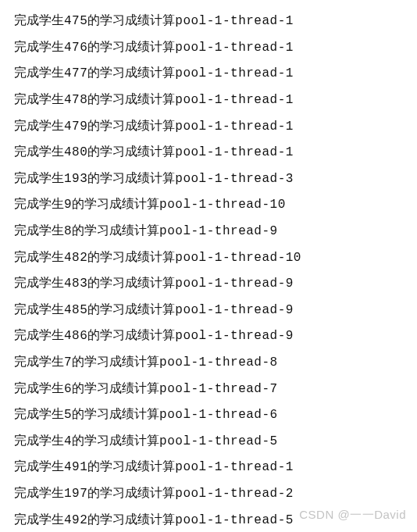 The width and height of the screenshot is (417, 532). What do you see at coordinates (208, 21) in the screenshot?
I see `log-line: 完成学生475的学习成绩计算pool-1-thread-1` at bounding box center [208, 21].